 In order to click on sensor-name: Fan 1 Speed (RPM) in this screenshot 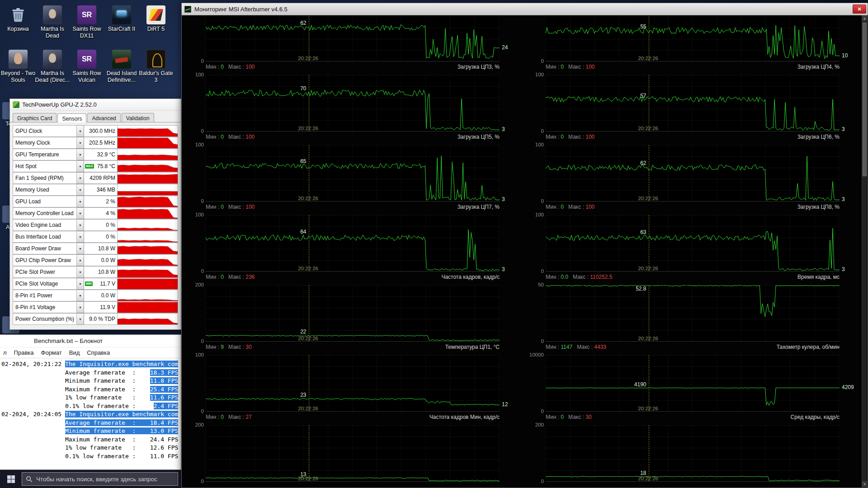, I will do `click(45, 178)`.